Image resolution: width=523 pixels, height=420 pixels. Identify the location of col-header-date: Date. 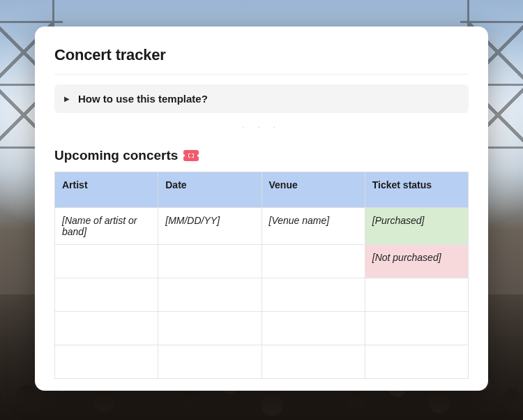
(210, 190).